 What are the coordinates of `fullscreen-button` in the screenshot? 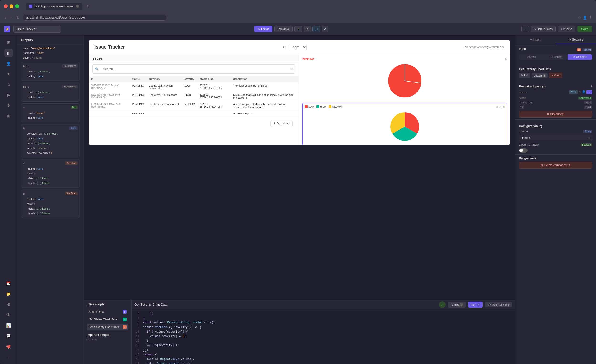 It's located at (17, 6).